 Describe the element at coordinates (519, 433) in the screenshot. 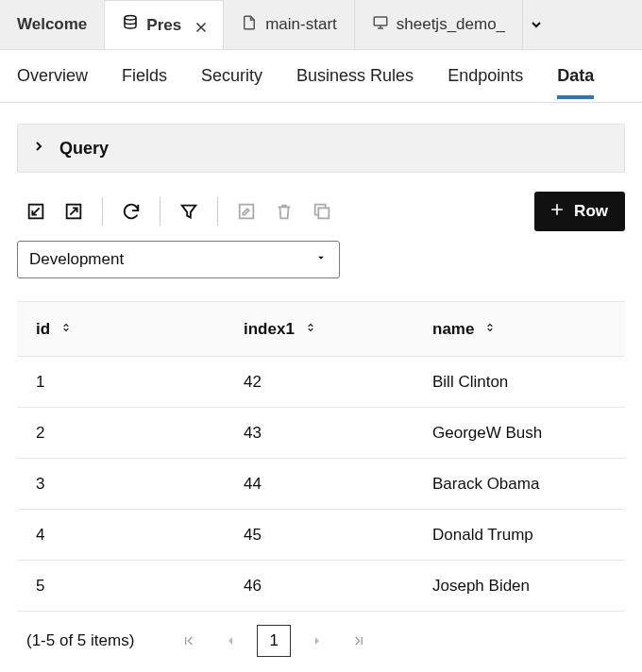

I see `cell-name: GeorgeW Bush` at that location.